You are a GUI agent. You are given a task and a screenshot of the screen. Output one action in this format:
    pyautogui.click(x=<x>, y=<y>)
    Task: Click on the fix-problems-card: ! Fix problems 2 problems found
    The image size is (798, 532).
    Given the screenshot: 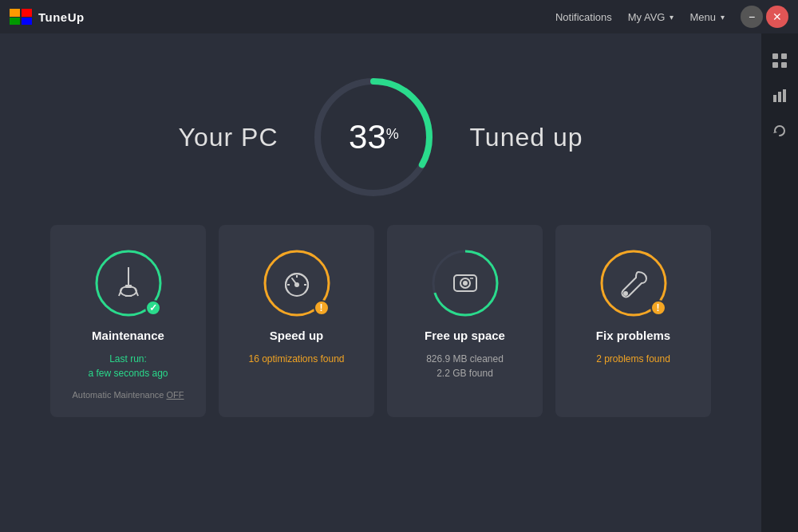 What is the action you would take?
    pyautogui.click(x=634, y=321)
    